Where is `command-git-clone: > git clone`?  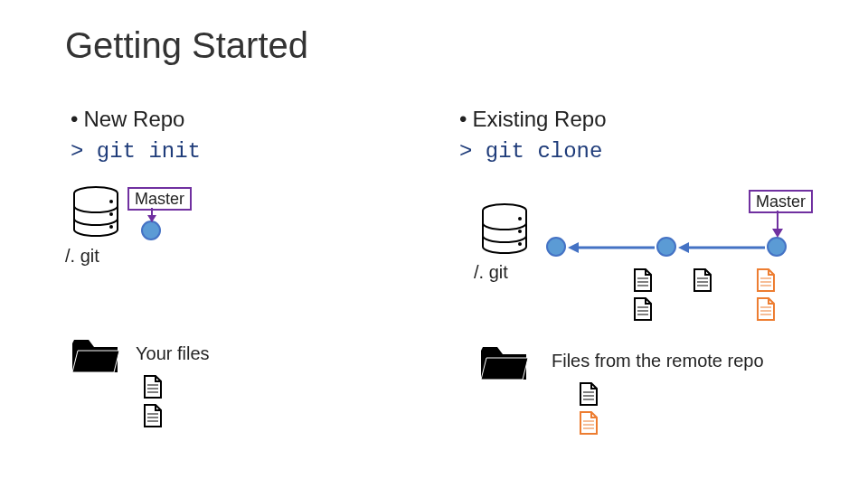
command-git-clone: > git clone is located at coordinates (531, 152).